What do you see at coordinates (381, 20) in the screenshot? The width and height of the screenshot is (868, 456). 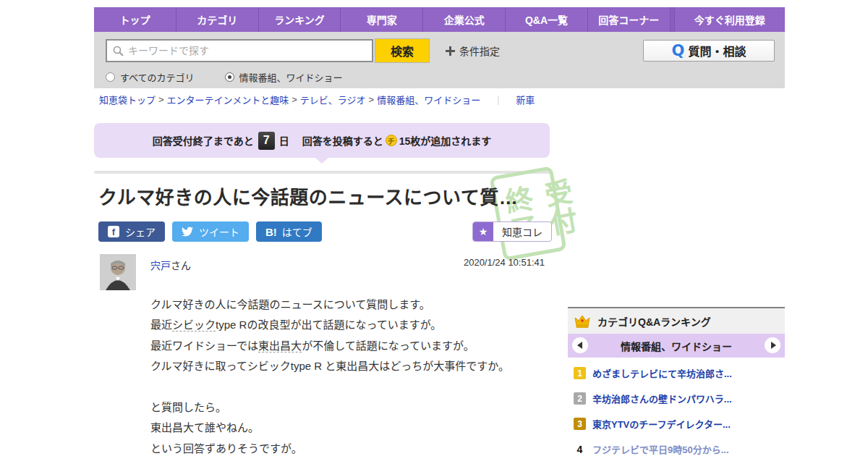 I see `nav-item-experts: 専門家` at bounding box center [381, 20].